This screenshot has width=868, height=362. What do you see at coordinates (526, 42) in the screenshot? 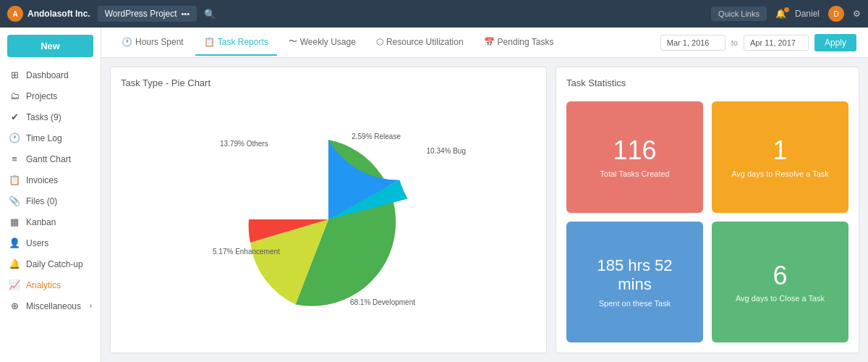
I see `tab-pending-label: Pending Tasks` at bounding box center [526, 42].